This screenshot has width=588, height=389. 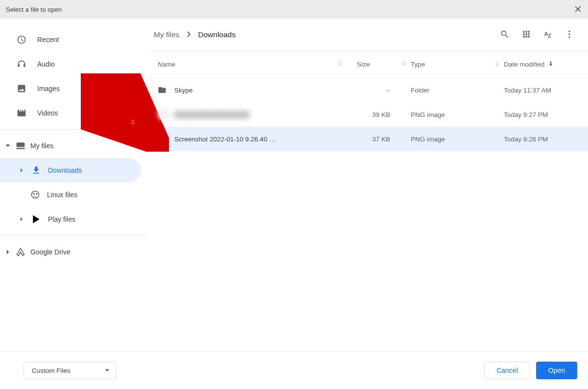 What do you see at coordinates (42, 146) in the screenshot?
I see `sidebar-item-label: My files` at bounding box center [42, 146].